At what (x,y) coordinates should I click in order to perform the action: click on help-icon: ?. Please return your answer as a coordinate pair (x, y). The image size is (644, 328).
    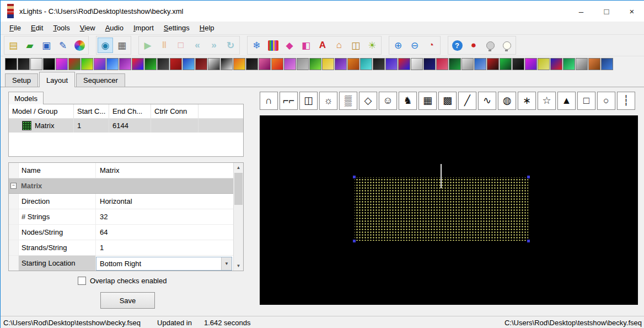
    Looking at the image, I should click on (457, 45).